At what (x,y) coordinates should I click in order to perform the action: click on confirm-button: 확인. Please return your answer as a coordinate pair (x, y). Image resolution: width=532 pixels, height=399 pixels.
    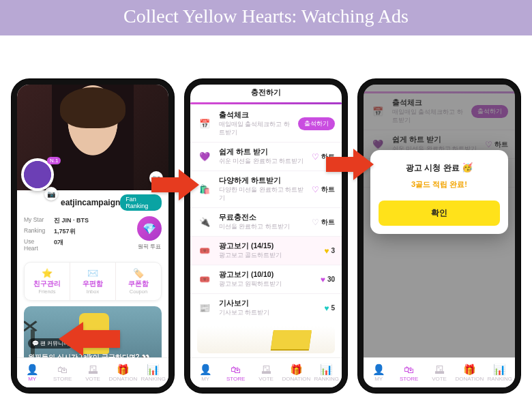
    Looking at the image, I should click on (439, 213).